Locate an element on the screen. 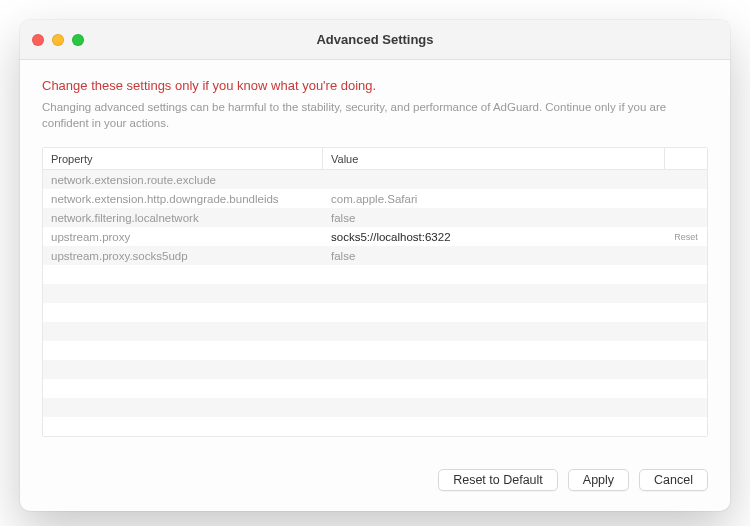 The width and height of the screenshot is (750, 526). header-action is located at coordinates (686, 158).